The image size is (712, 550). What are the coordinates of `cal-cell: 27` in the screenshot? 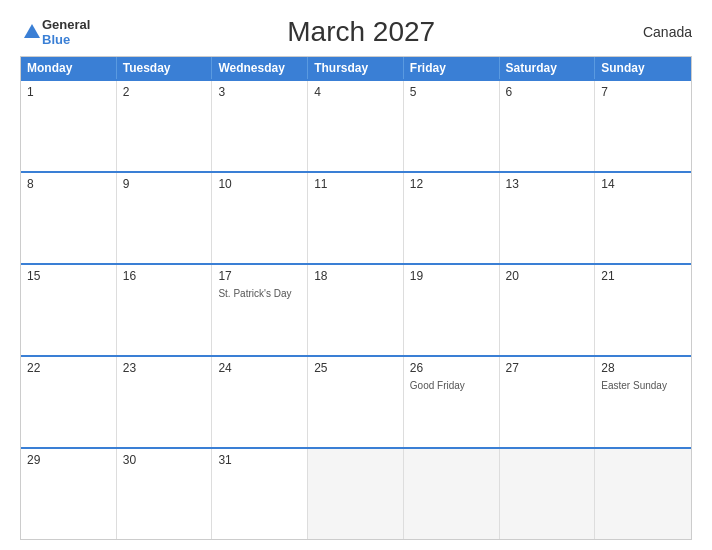 It's located at (548, 402).